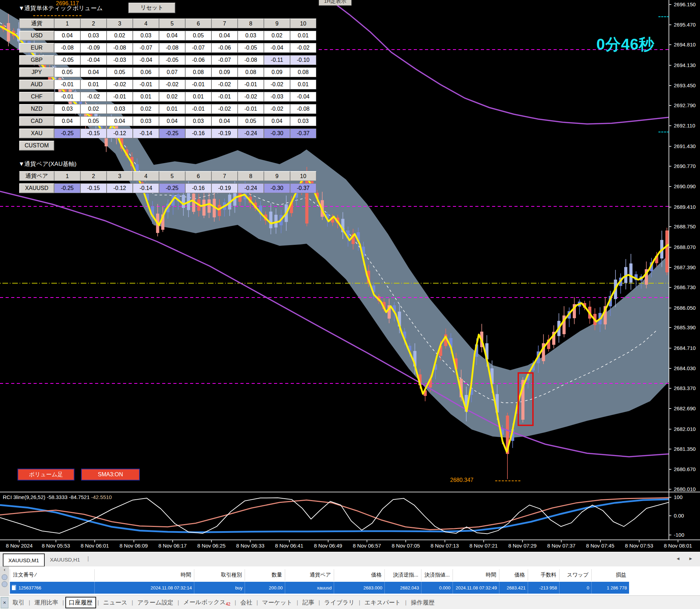 The image size is (700, 609). I want to click on table-value-cell: -0.30, so click(277, 188).